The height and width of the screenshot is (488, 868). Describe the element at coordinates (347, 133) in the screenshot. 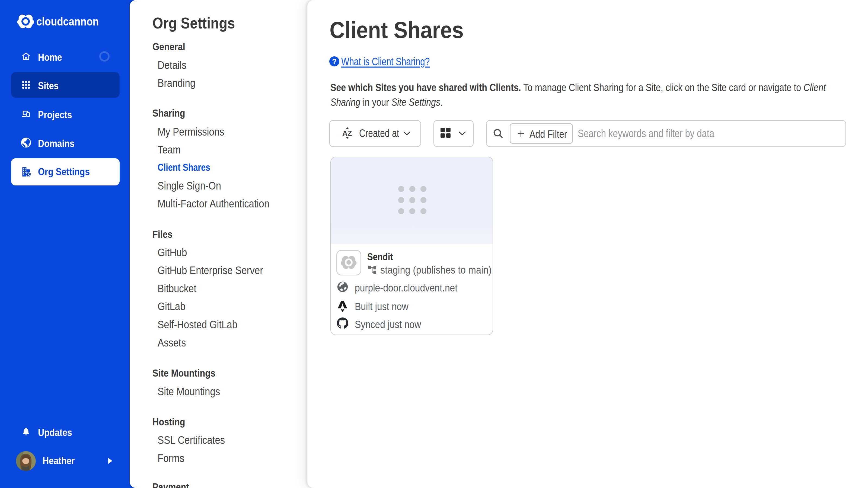

I see `svg-text: AZ` at that location.